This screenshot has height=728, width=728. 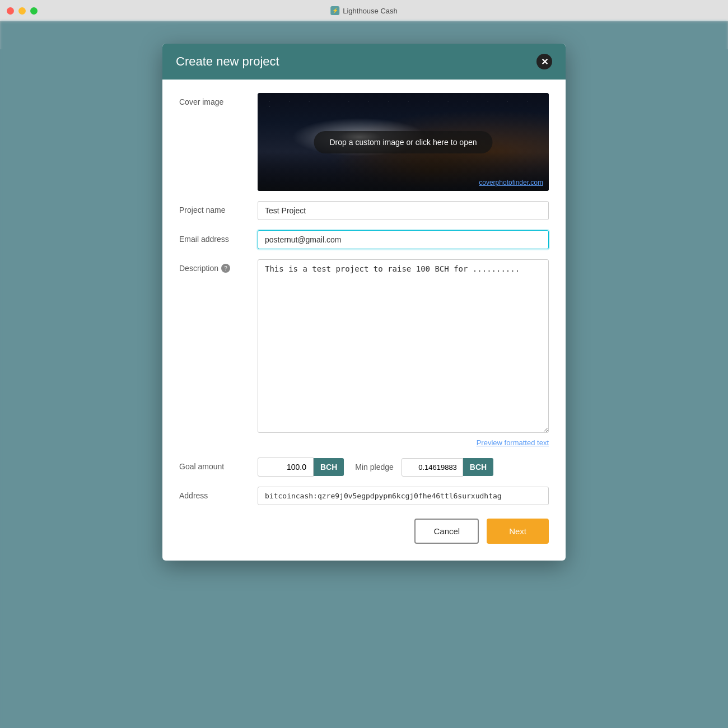 What do you see at coordinates (364, 11) in the screenshot?
I see `titlebar: ⚡ Lighthouse Cash` at bounding box center [364, 11].